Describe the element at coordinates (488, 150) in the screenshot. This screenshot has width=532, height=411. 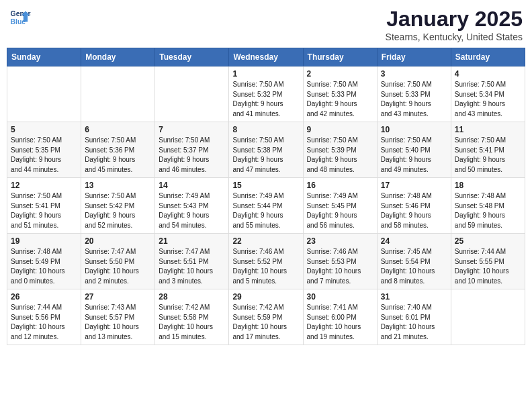
I see `calendar-cell: 11Sunrise: 7:50 AM Sunset: 5:41 PM Dayli…` at that location.